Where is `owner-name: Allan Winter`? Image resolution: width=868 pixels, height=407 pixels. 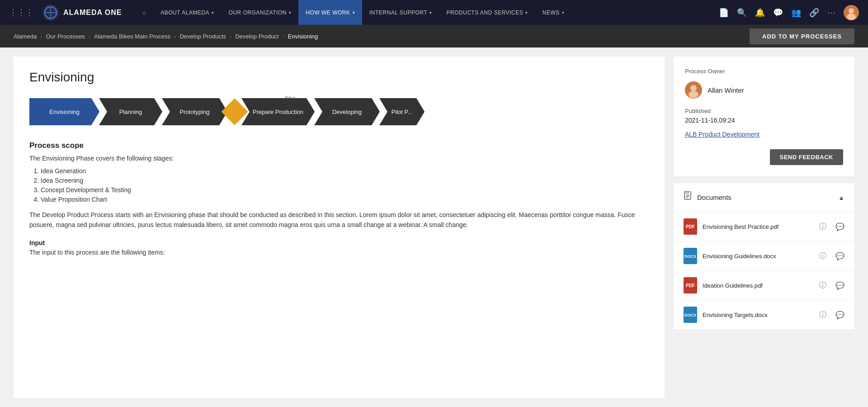
owner-name: Allan Winter is located at coordinates (726, 90).